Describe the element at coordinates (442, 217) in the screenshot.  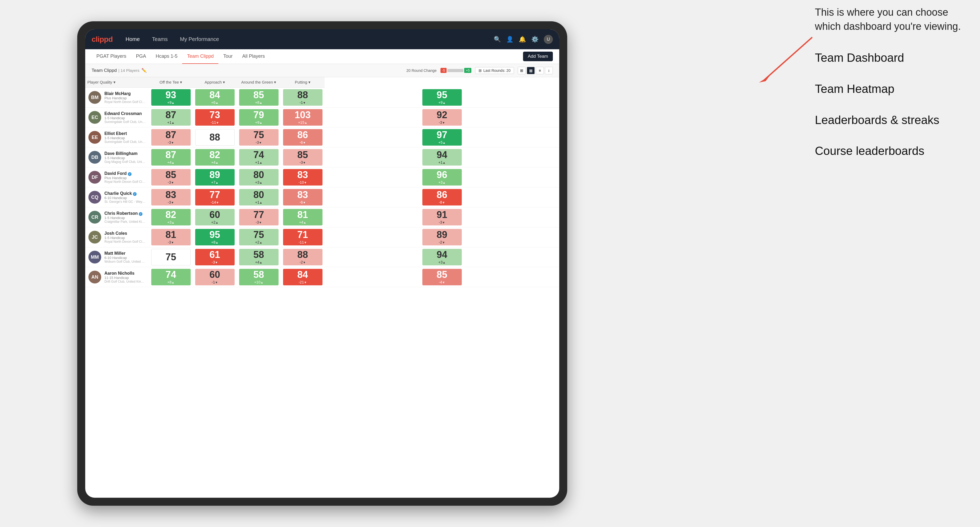
I see `score-cell-putting: 91 -3▼` at that location.